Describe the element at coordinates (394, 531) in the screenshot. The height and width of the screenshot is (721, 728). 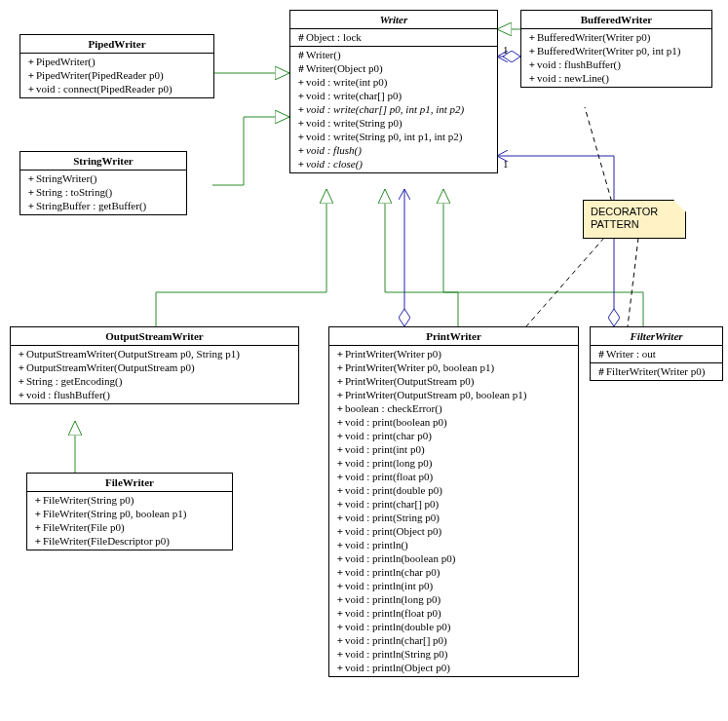
I see `member-text: void : print(Object p0)` at that location.